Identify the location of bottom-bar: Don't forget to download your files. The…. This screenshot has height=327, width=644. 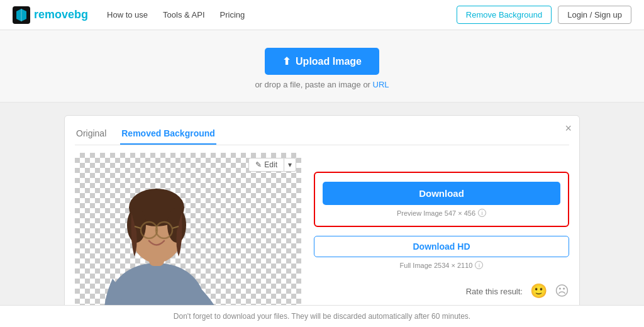
(322, 316).